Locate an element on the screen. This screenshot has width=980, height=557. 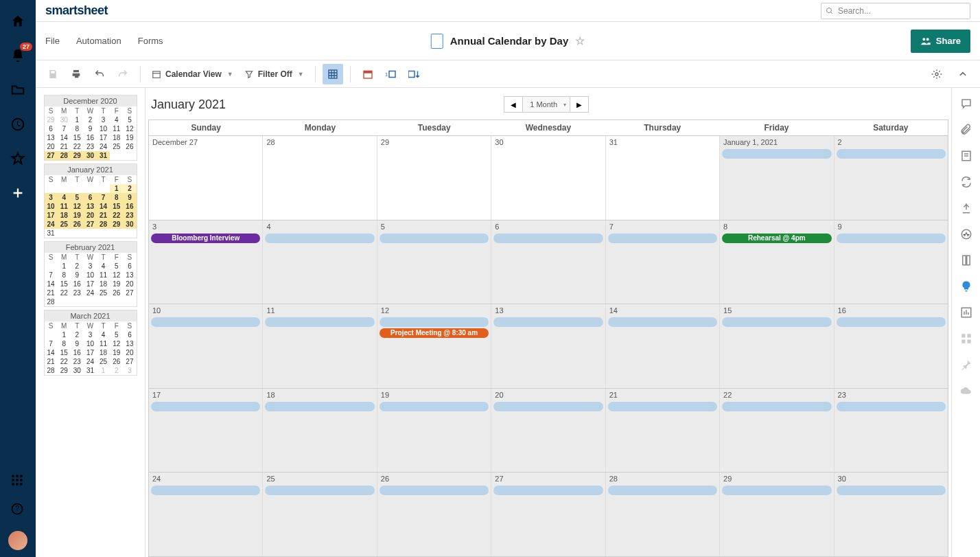
mini-cal-day: 10 is located at coordinates (103, 129).